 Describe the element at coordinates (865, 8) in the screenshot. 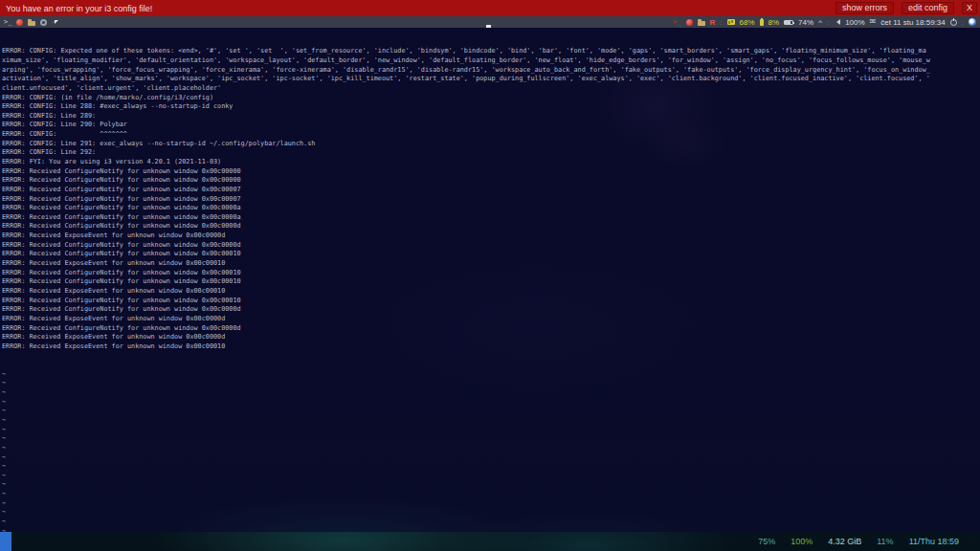

I see `show-errors-button: show errors` at that location.